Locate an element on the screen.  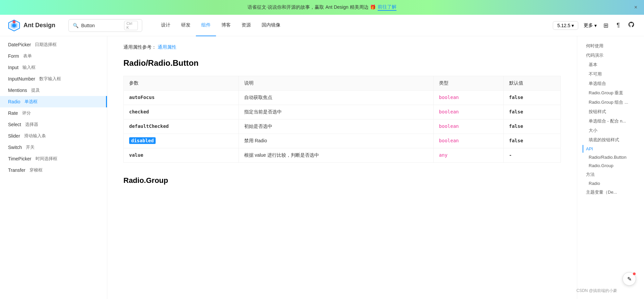
sidebar-item-switch: Switch 开关 is located at coordinates (54, 147).